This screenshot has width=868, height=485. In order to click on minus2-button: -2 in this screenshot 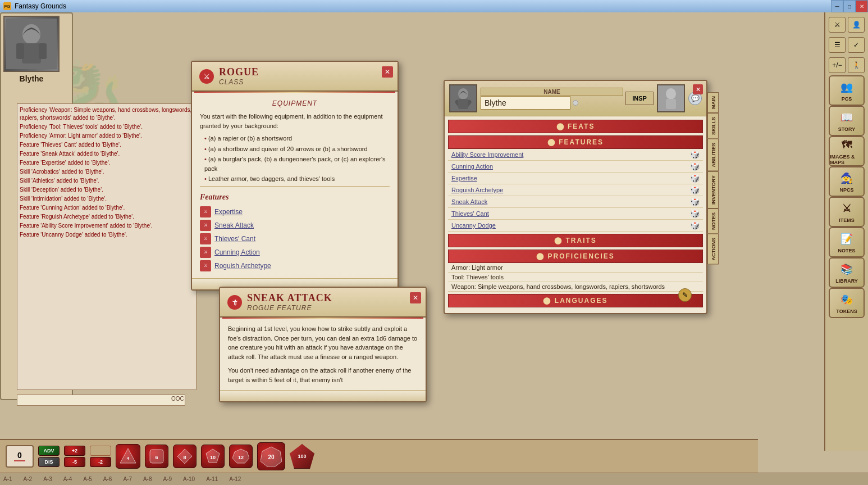, I will do `click(100, 462)`.